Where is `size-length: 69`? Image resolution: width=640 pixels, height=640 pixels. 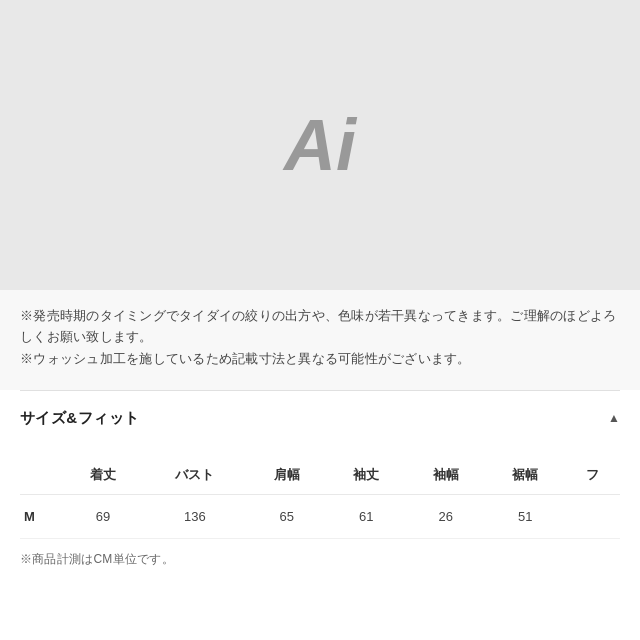
size-length: 69 is located at coordinates (103, 516).